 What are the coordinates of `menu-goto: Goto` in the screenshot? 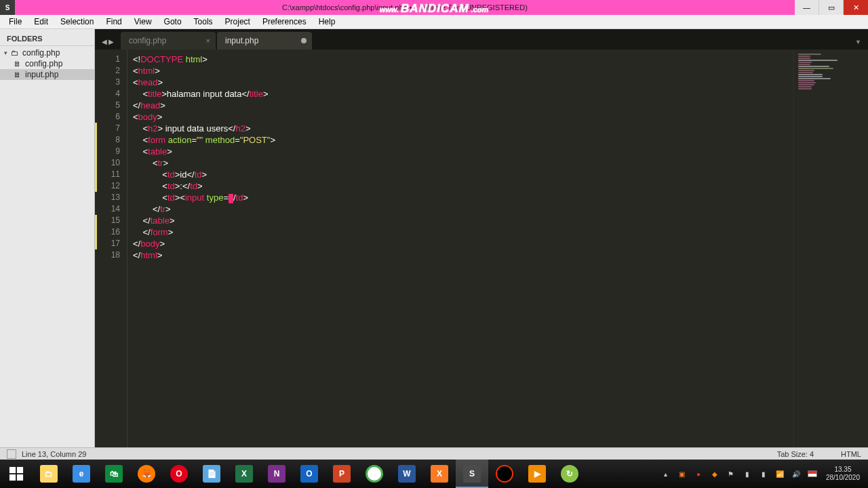 It's located at (173, 22).